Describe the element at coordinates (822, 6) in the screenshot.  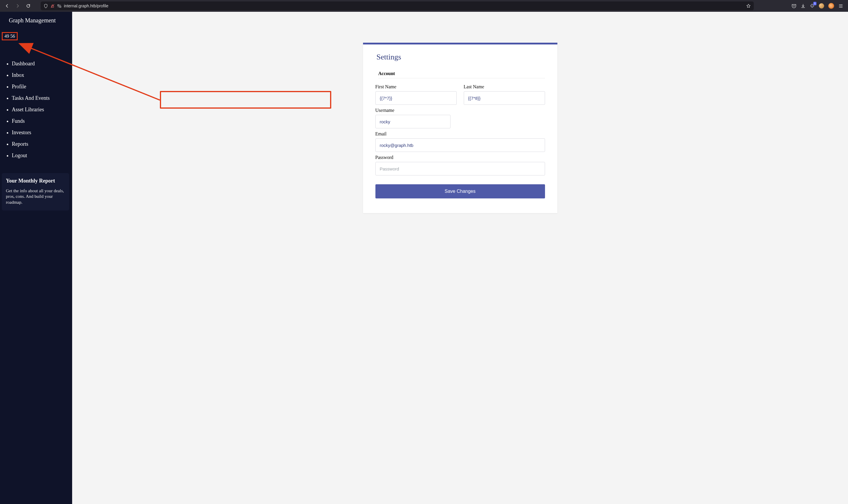
I see `cookie-extension-icon` at that location.